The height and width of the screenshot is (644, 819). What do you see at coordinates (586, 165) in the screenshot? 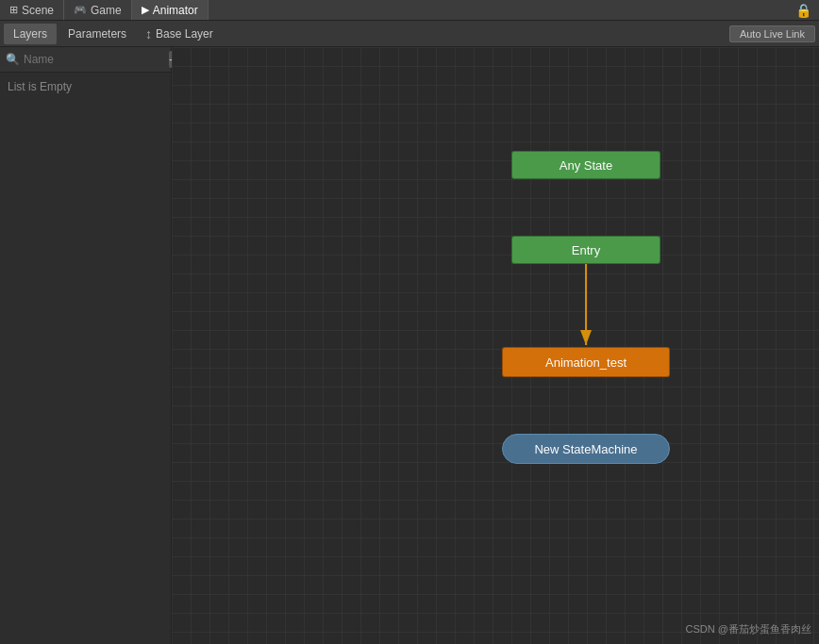
I see `any-state-node: Any State` at bounding box center [586, 165].